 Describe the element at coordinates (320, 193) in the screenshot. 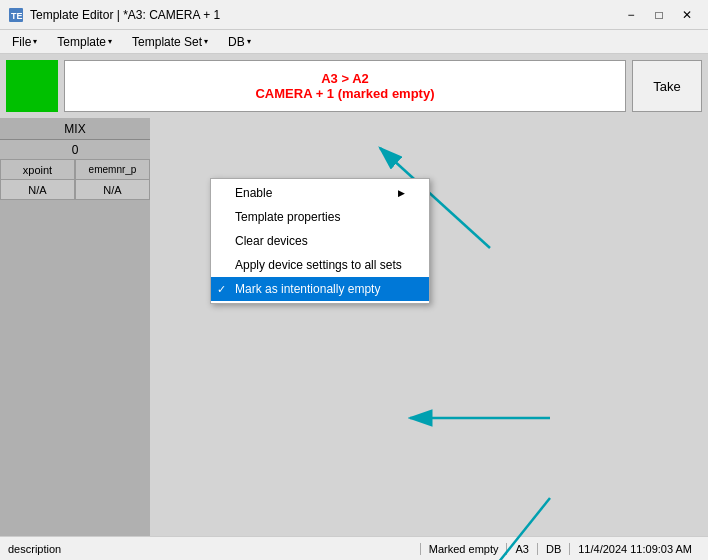

I see `context-menu-enable: Enable ▶` at that location.